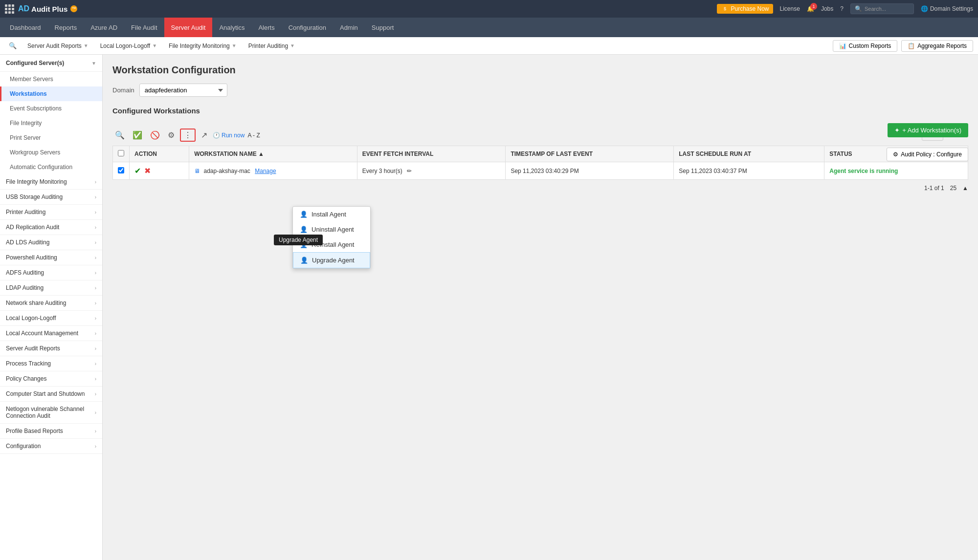 This screenshot has height=560, width=978. Describe the element at coordinates (265, 171) in the screenshot. I see `manage-link: Manage` at that location.